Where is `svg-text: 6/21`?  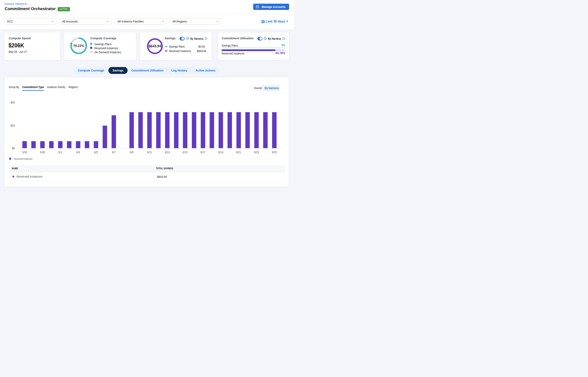
svg-text: 6/21 is located at coordinates (239, 152).